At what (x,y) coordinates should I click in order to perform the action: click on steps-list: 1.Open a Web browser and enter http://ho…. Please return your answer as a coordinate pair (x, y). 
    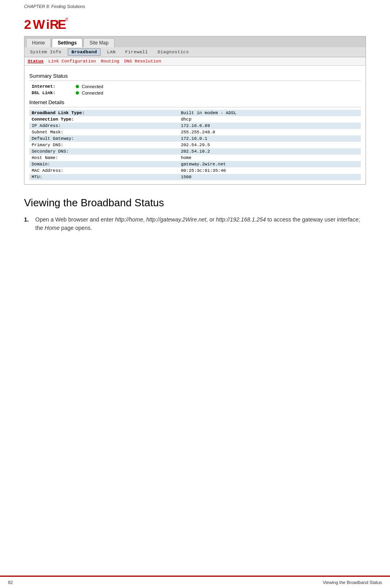
    Looking at the image, I should click on (195, 224).